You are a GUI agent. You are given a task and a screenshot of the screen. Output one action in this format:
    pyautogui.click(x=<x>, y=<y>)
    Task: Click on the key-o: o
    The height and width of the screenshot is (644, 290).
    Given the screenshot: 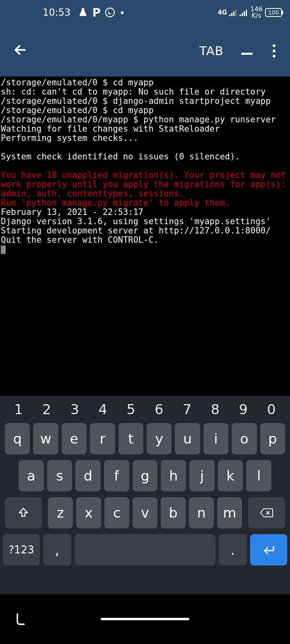 What is the action you would take?
    pyautogui.click(x=244, y=439)
    